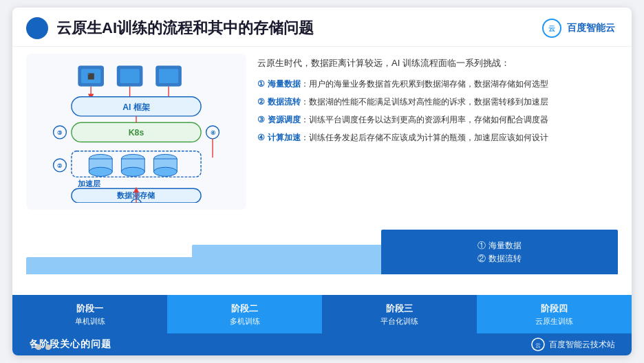 The image size is (644, 363). Describe the element at coordinates (399, 314) in the screenshot. I see `phase-item-3: 阶段三平台化训练` at that location.